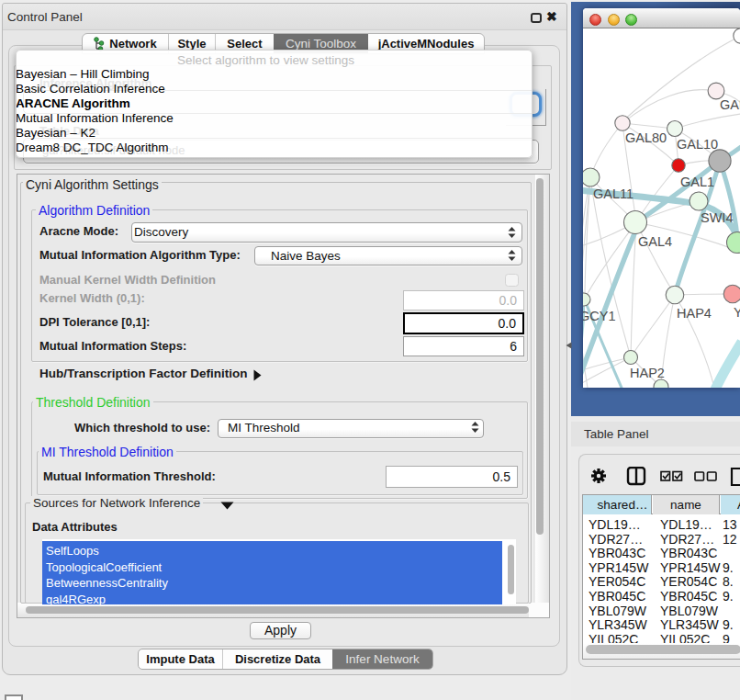 This screenshot has width=740, height=700. Describe the element at coordinates (600, 316) in the screenshot. I see `svg-text: GCY1` at that location.